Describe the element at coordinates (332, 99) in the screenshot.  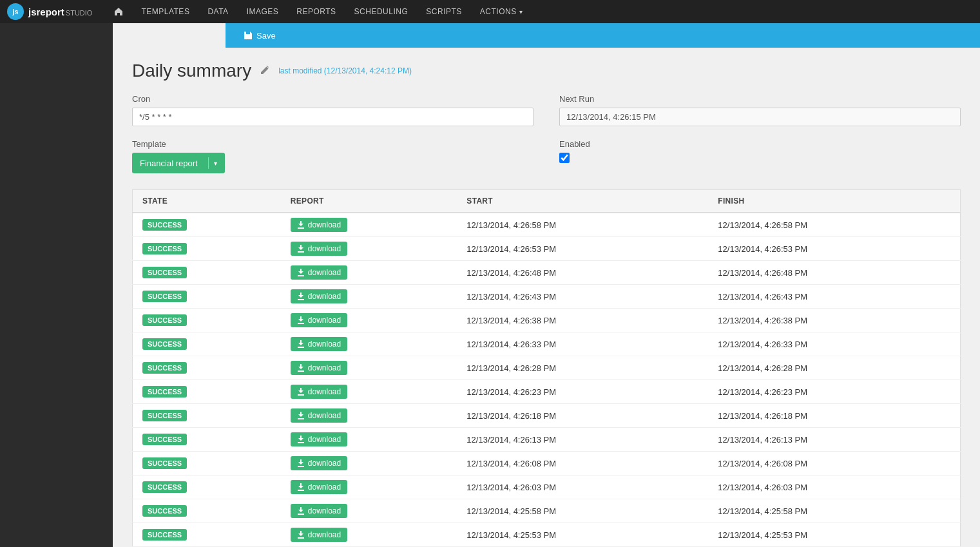
I see `cron-label: Cron` at that location.